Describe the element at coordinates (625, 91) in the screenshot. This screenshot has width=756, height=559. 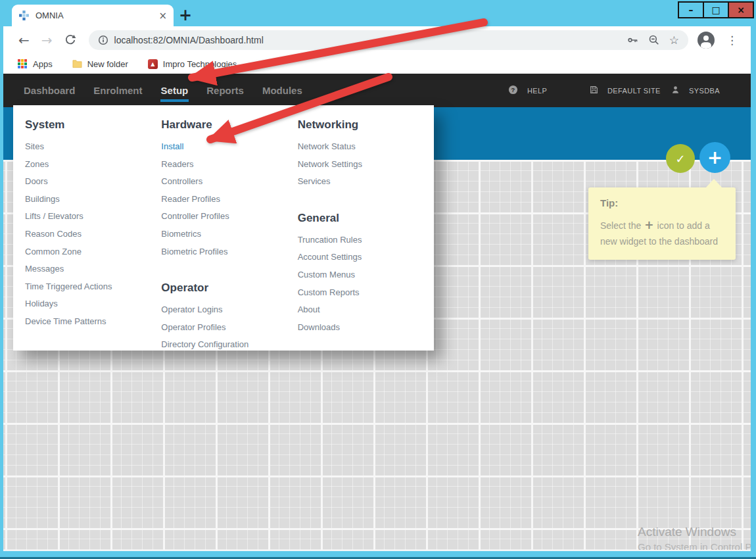
I see `site-selector: DEFAULT SITE` at that location.